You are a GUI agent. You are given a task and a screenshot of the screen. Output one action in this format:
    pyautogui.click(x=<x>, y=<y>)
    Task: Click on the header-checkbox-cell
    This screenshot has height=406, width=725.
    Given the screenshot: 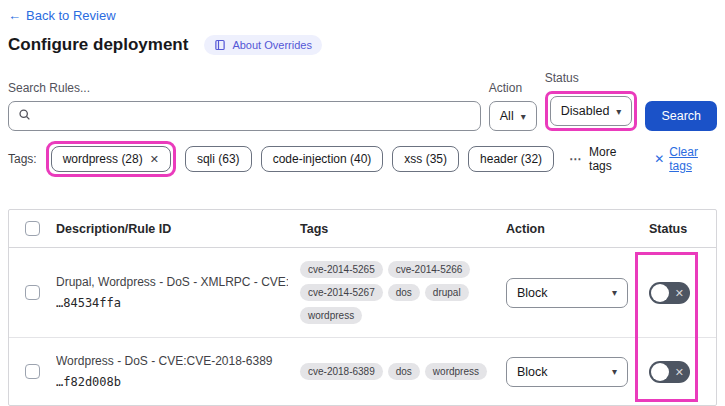 What is the action you would take?
    pyautogui.click(x=32, y=228)
    